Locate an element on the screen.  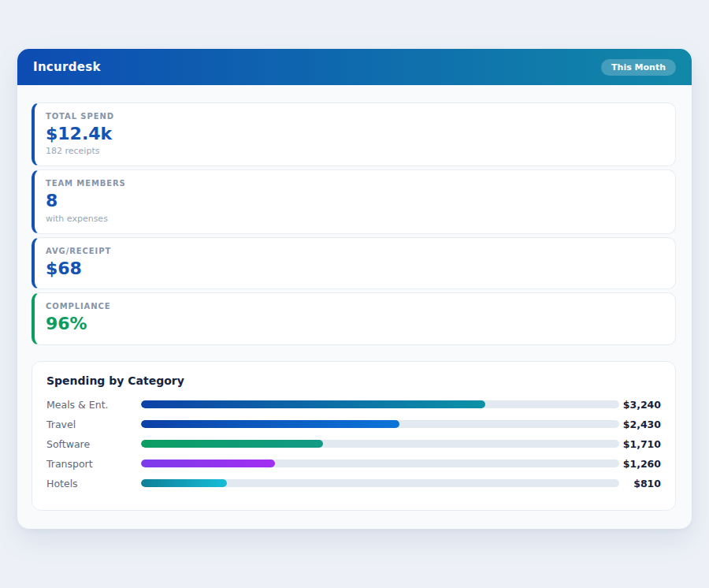
category-value: $3,240 is located at coordinates (640, 405).